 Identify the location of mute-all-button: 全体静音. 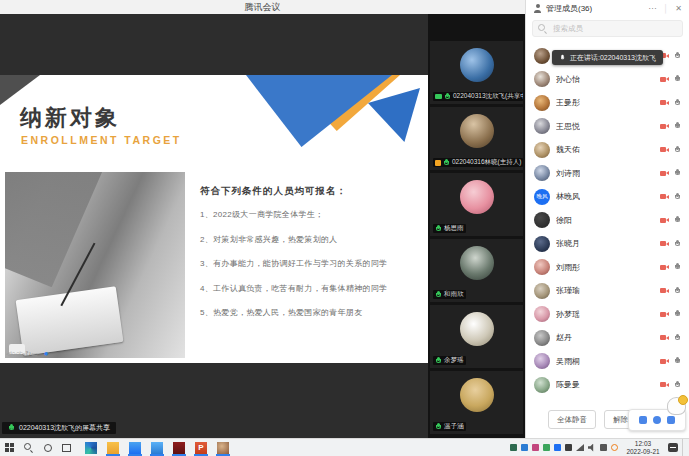
(572, 420).